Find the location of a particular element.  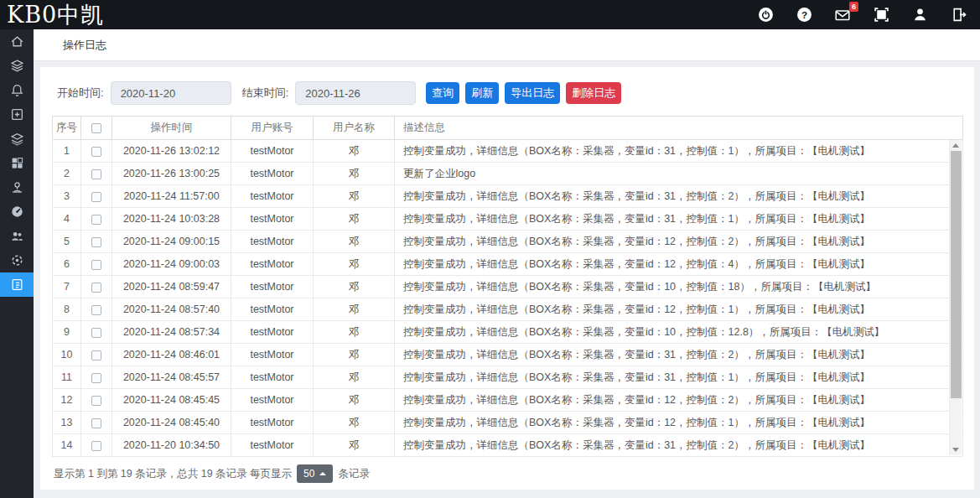

sidebar-item-users is located at coordinates (17, 236).